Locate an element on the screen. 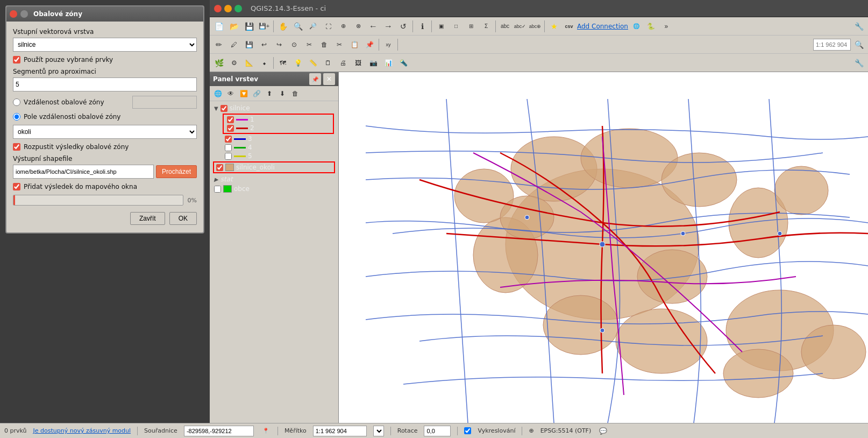 Image resolution: width=868 pixels, height=438 pixels. use-selected-check is located at coordinates (17, 60).